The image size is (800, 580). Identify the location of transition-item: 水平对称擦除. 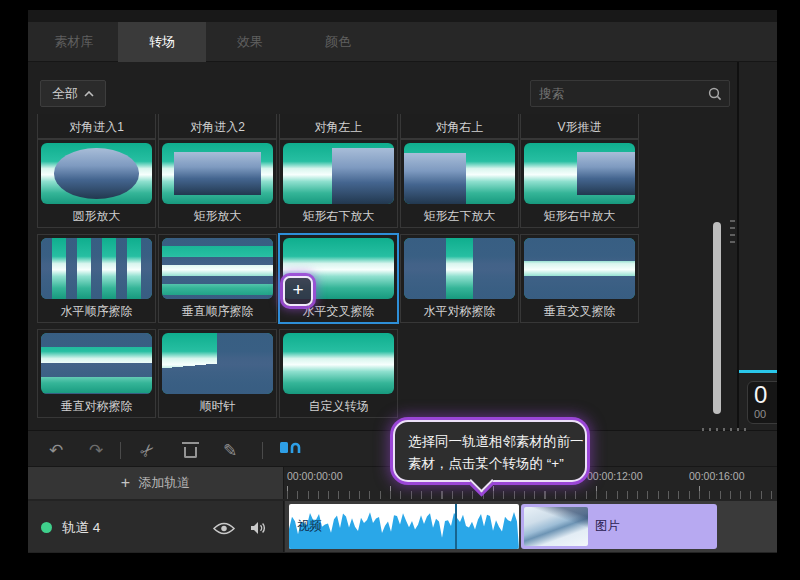
(460, 278).